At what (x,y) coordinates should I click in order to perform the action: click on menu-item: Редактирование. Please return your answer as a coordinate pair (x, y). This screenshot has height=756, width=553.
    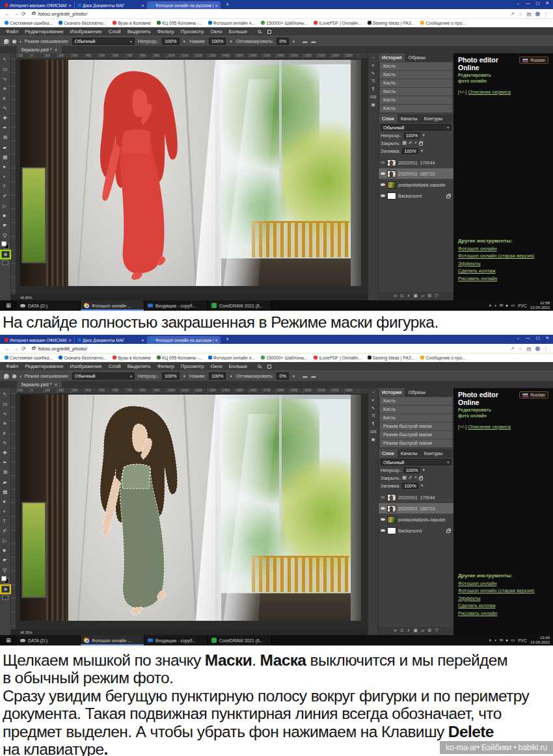
    Looking at the image, I should click on (44, 31).